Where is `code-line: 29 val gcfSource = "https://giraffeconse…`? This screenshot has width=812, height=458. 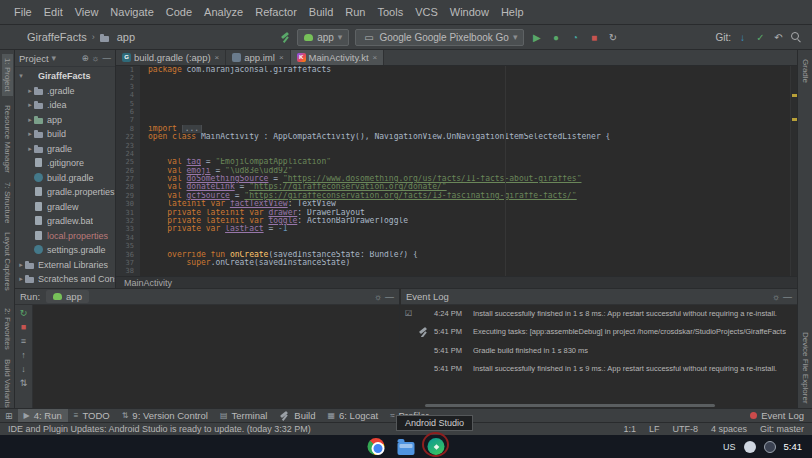
code-line: 29 val gcfSource = "https://giraffeconse… is located at coordinates (456, 196).